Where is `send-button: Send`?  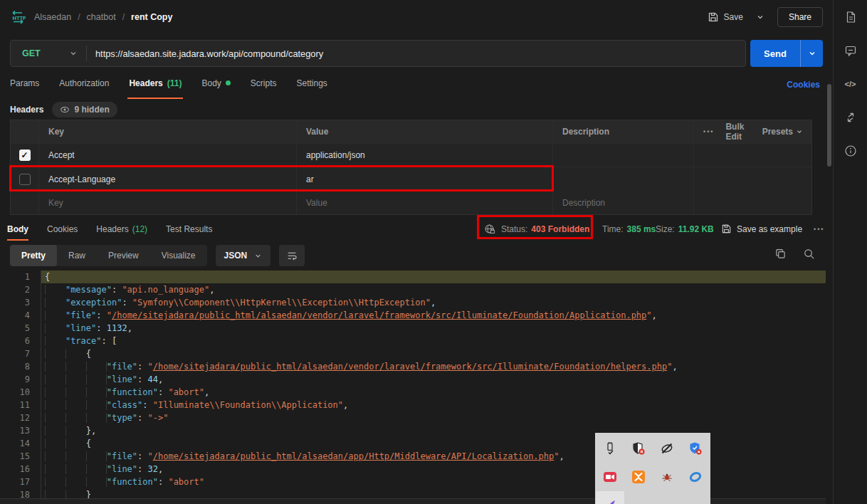
send-button: Send is located at coordinates (787, 53).